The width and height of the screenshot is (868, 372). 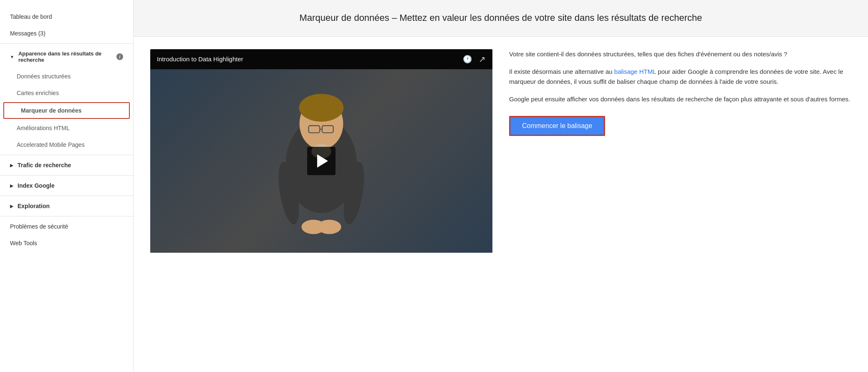 What do you see at coordinates (321, 161) in the screenshot?
I see `play-button` at bounding box center [321, 161].